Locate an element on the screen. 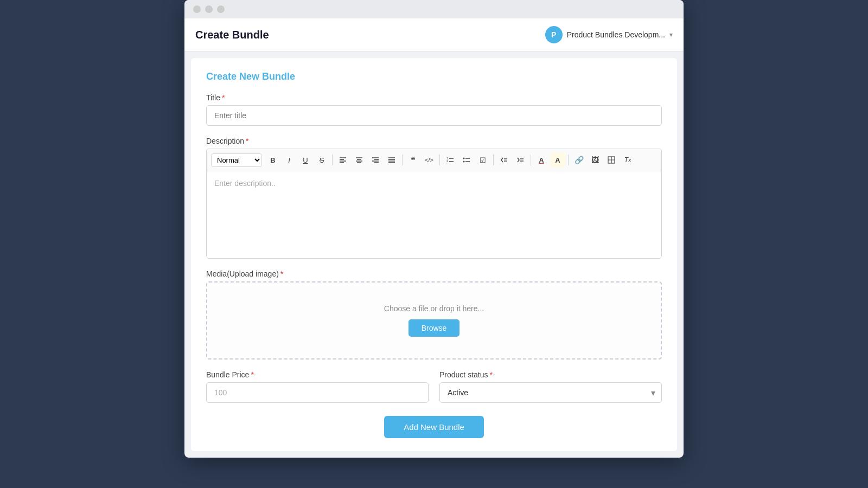  indent-decrease-button is located at coordinates (504, 160).